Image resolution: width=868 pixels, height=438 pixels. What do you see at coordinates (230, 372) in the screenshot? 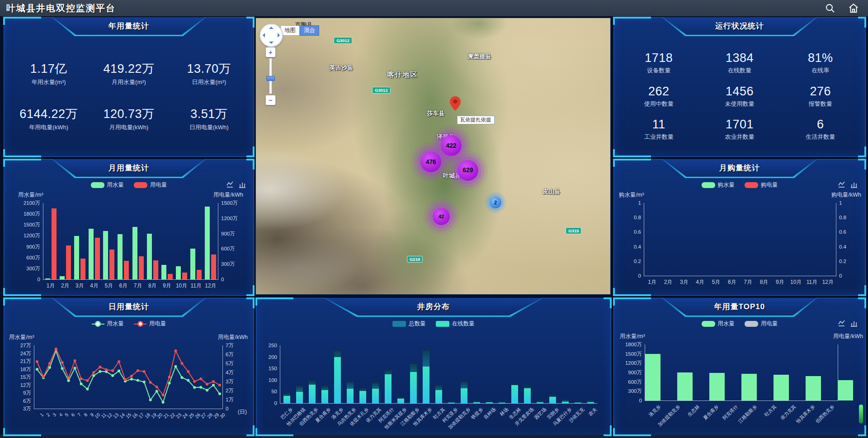
I see `axis-tick-label: 4万` at bounding box center [230, 372].